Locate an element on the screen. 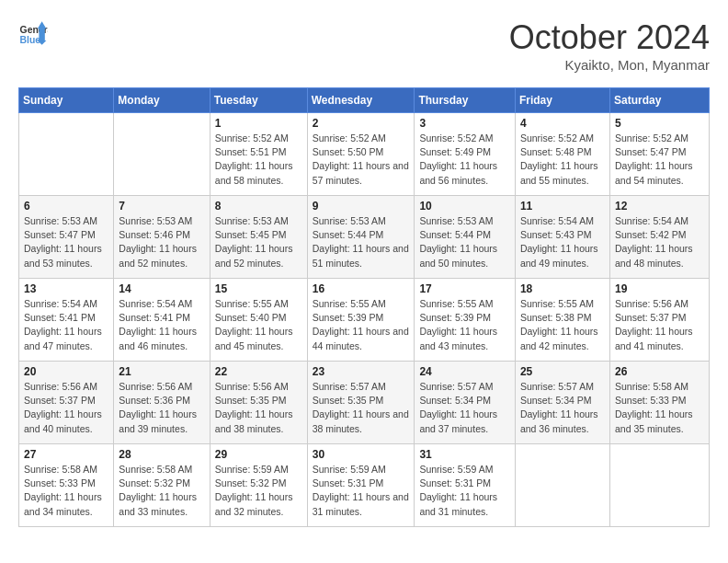 Image resolution: width=728 pixels, height=563 pixels. day-detail: Sunrise: 5:57 AMSunset: 5:35 PMDaylight:… is located at coordinates (361, 408).